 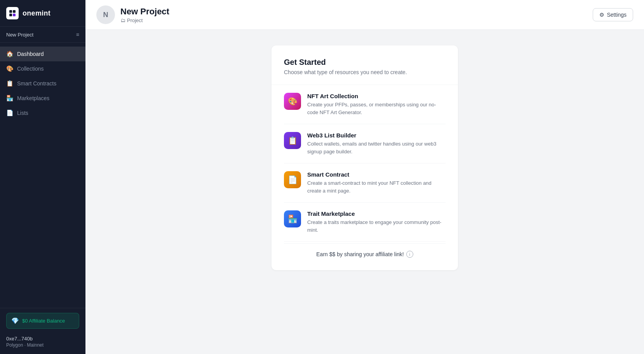 What do you see at coordinates (10, 113) in the screenshot?
I see `lists-icon: 📄` at bounding box center [10, 113].